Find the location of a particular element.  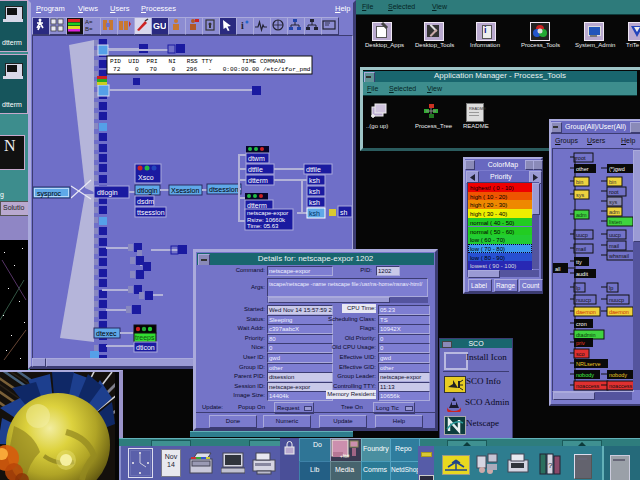

svg-text: (*)gwd is located at coordinates (617, 169).